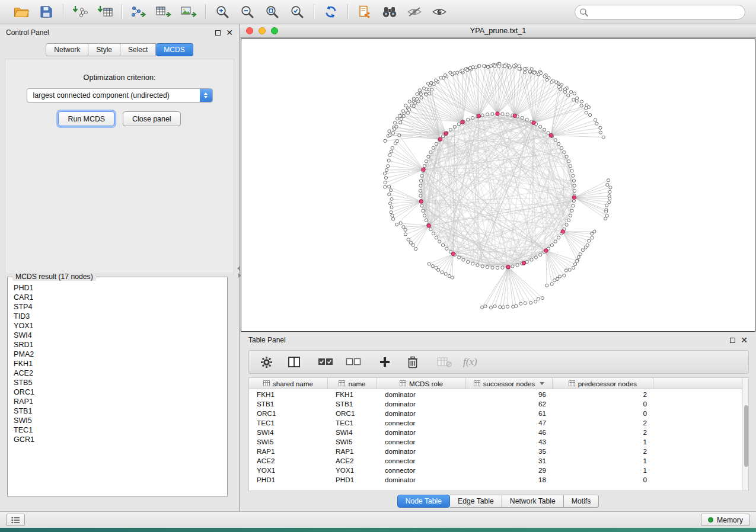 This screenshot has width=756, height=532. I want to click on deselect-all-button, so click(353, 362).